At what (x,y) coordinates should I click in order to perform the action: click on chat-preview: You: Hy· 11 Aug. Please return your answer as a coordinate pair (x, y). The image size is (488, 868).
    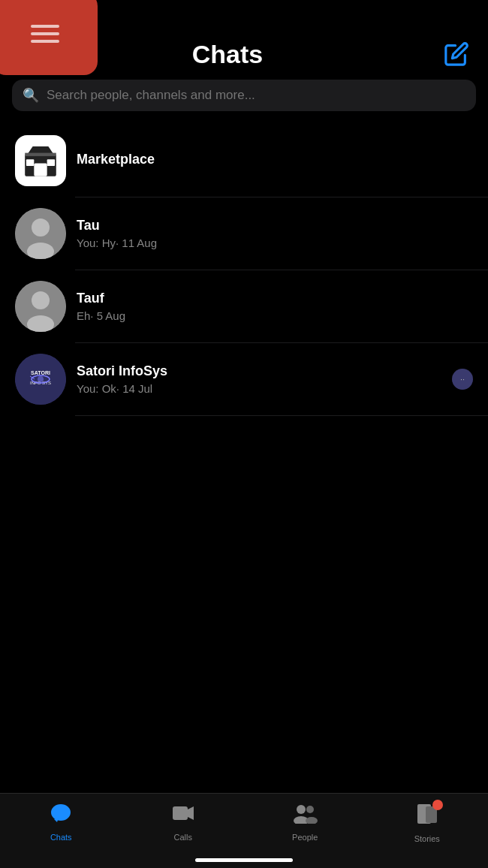
    Looking at the image, I should click on (275, 243).